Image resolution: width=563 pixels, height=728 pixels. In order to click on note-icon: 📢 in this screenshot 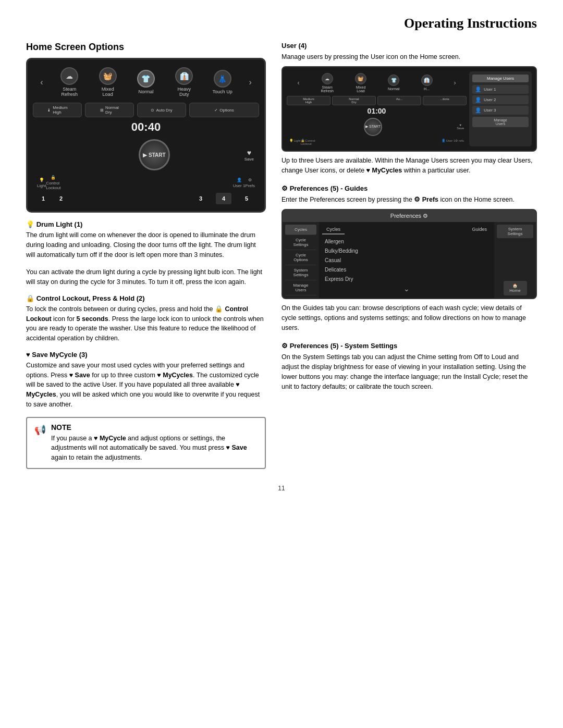, I will do `click(40, 430)`.